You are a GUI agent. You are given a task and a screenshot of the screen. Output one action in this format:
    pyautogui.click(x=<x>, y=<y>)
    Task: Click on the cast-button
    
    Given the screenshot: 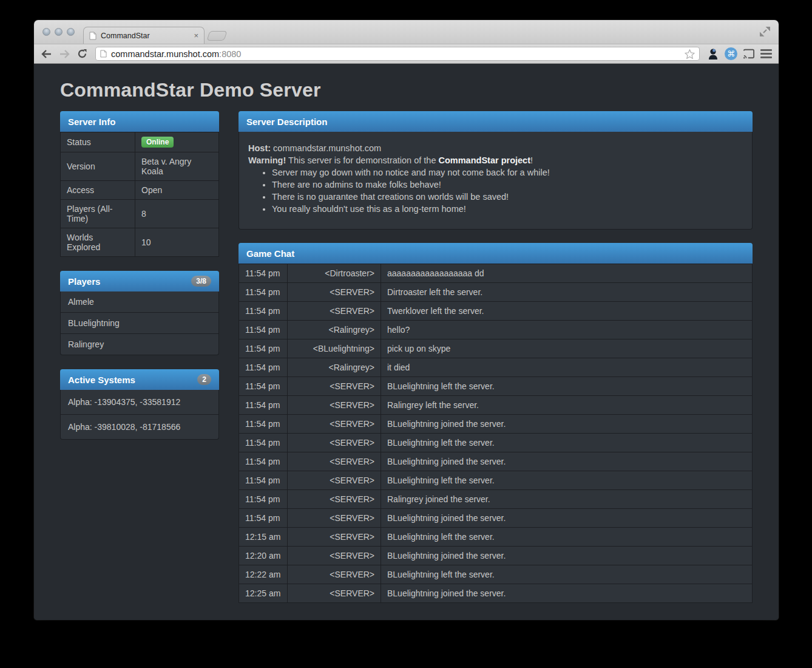 What is the action you would take?
    pyautogui.click(x=749, y=54)
    